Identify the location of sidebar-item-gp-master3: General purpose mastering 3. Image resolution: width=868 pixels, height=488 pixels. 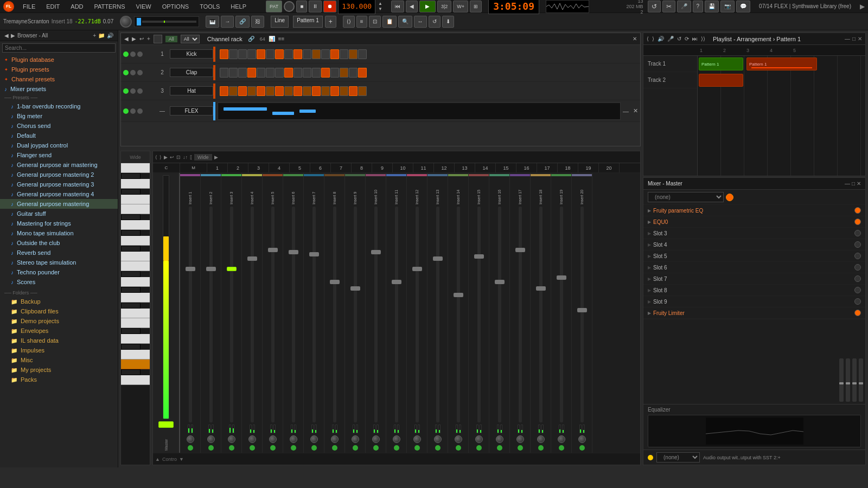
(59, 184).